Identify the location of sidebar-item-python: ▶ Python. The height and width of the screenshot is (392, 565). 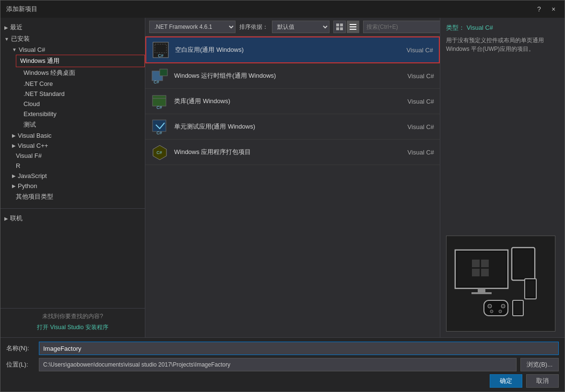
(77, 186).